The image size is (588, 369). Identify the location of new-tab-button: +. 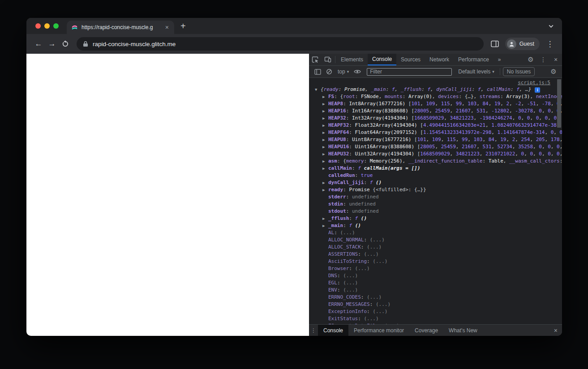
(183, 26).